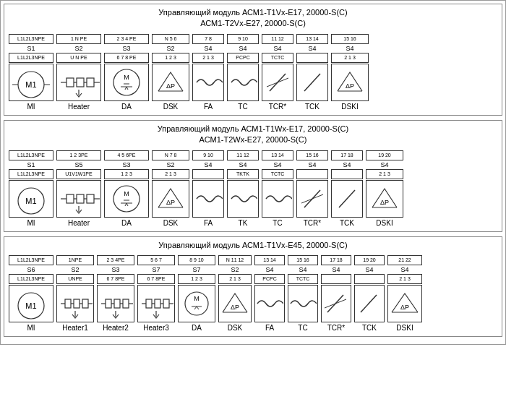 Image resolution: width=506 pixels, height=420 pixels. Describe the element at coordinates (79, 58) in the screenshot. I see `terminal-bot-h1: U N PE` at that location.